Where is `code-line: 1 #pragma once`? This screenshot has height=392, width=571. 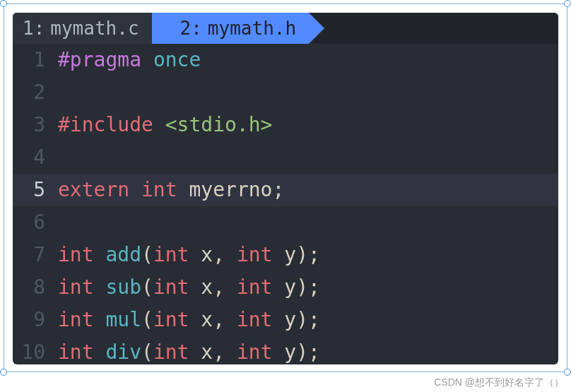 code-line: 1 #pragma once is located at coordinates (286, 60).